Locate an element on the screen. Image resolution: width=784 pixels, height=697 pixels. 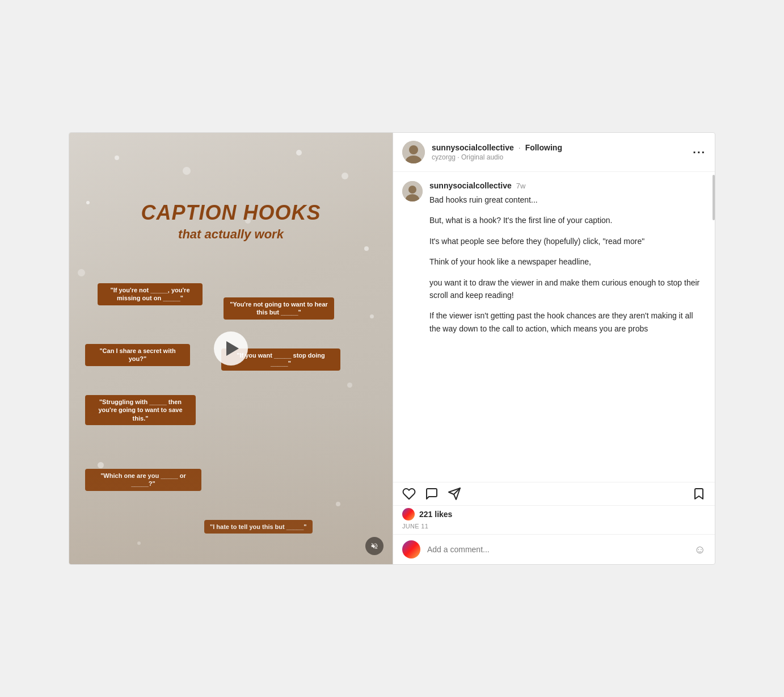
post-date: June 11 is located at coordinates (554, 528).